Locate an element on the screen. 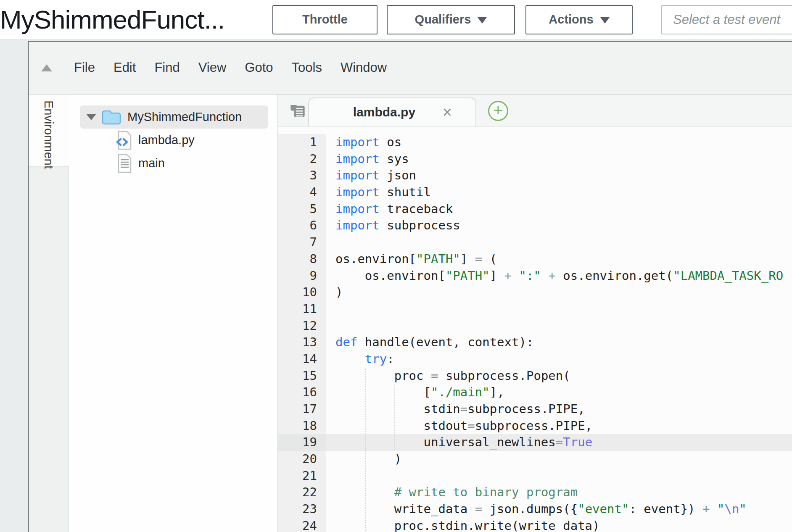 This screenshot has width=792, height=532. code-line: 23 write_data = json.dumps({"event": eve… is located at coordinates (535, 509).